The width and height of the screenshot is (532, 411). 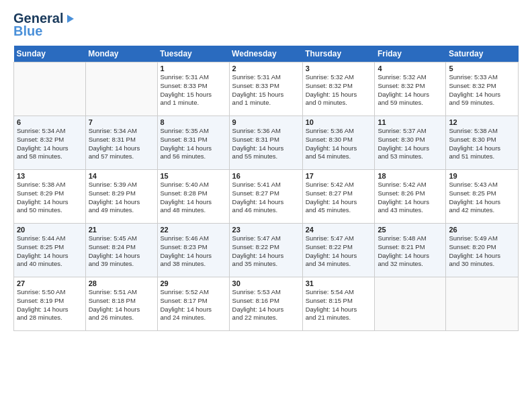 I want to click on day-number: 11, so click(x=410, y=122).